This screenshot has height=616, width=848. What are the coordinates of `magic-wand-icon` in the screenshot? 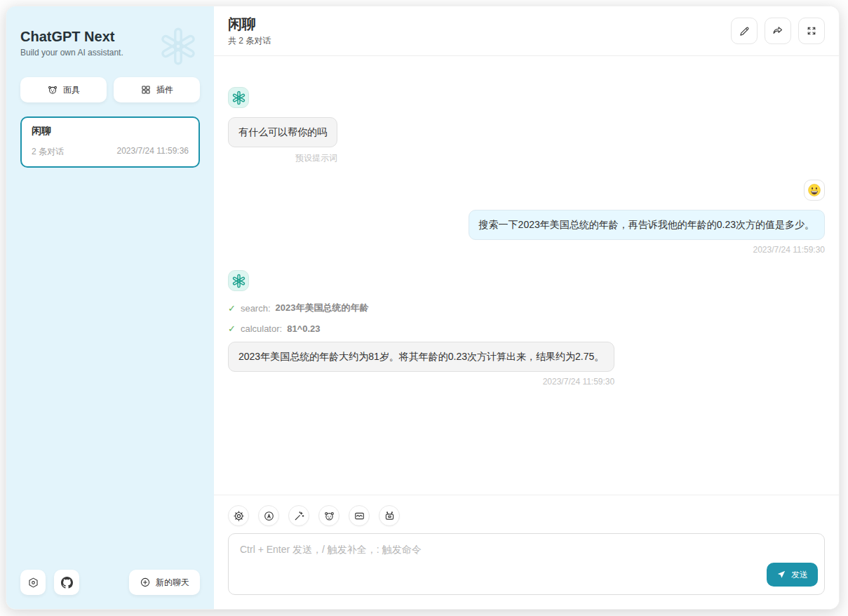 It's located at (299, 516).